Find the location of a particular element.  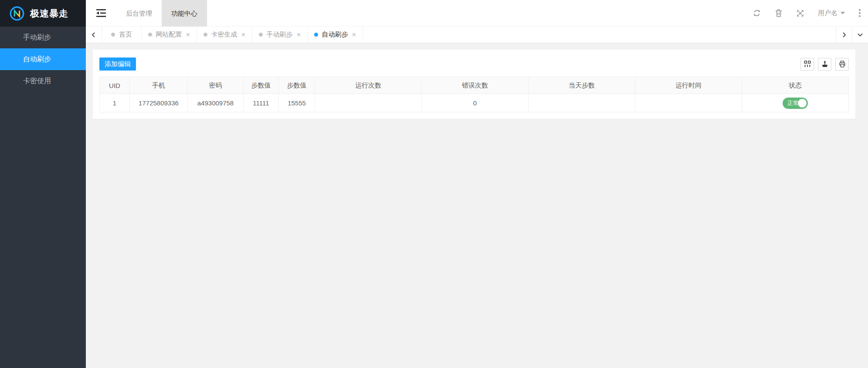

col-today-steps: 当天步数 is located at coordinates (582, 85).